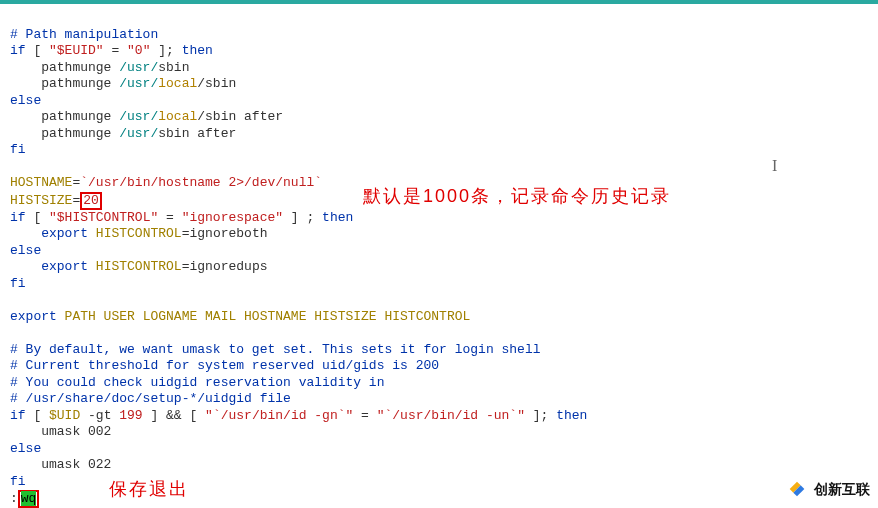  I want to click on var-hostname: HOSTNAME, so click(41, 182).